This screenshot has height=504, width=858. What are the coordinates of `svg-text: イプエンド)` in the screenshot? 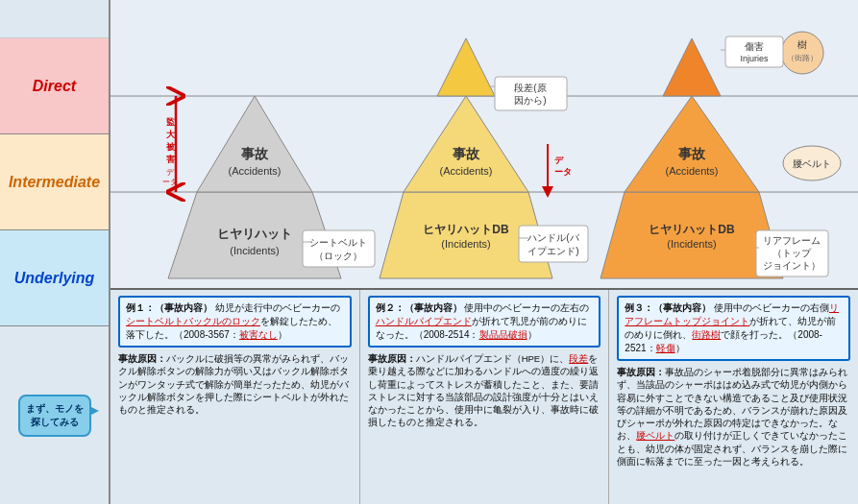 It's located at (553, 252).